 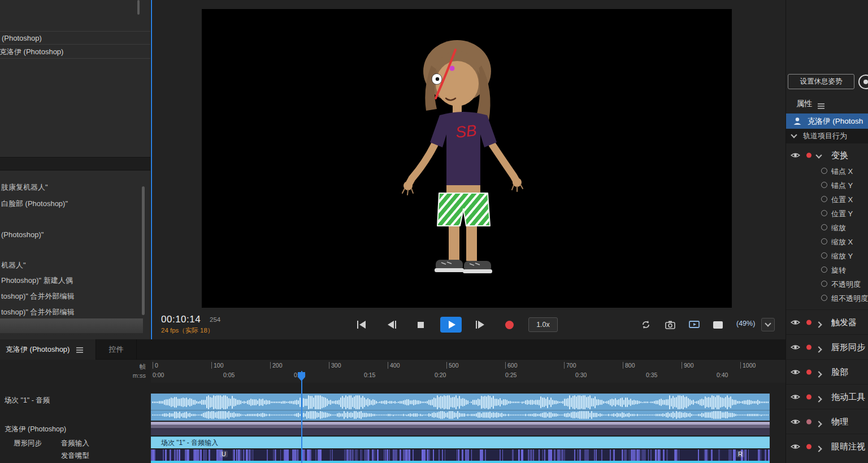 What do you see at coordinates (827, 213) in the screenshot?
I see `property-row-position-y: 位置 Y` at bounding box center [827, 213].